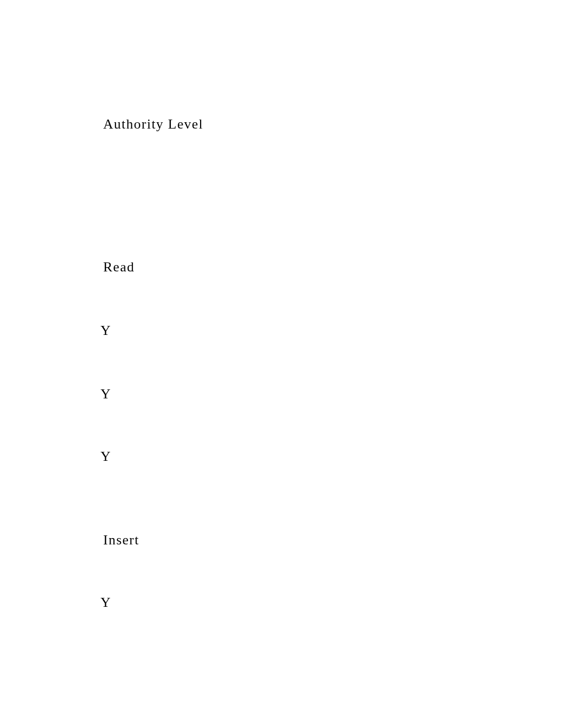  What do you see at coordinates (287, 603) in the screenshot?
I see `insert-value: Y` at bounding box center [287, 603].